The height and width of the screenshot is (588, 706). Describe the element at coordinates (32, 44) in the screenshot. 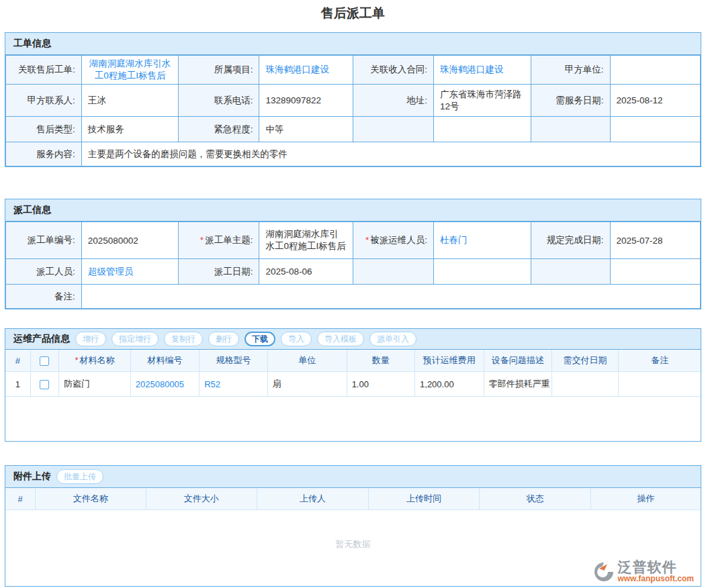

I see `work-order-section-title: 工单信息` at that location.